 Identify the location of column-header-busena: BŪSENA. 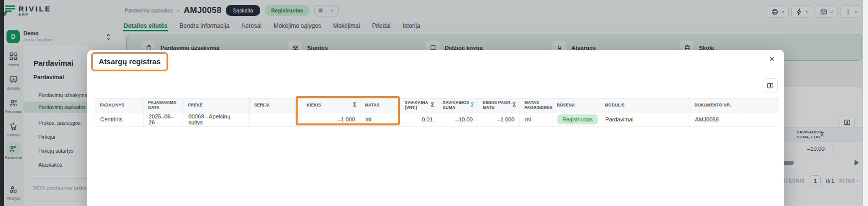
(576, 105).